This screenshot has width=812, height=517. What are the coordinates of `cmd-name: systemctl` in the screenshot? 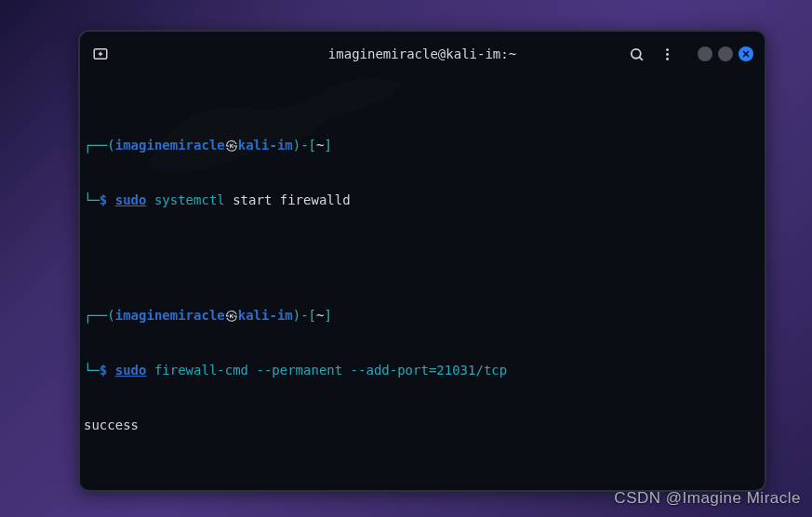 It's located at (190, 200).